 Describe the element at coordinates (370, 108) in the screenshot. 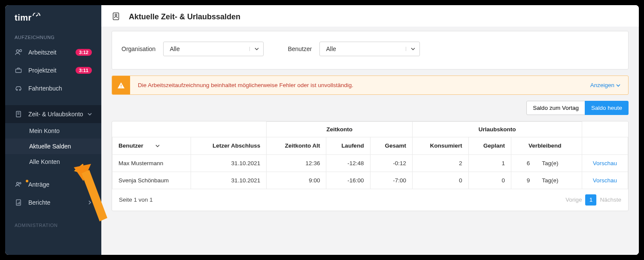

I see `balance-toggle-group: Saldo zum Vortag Saldo heute` at that location.